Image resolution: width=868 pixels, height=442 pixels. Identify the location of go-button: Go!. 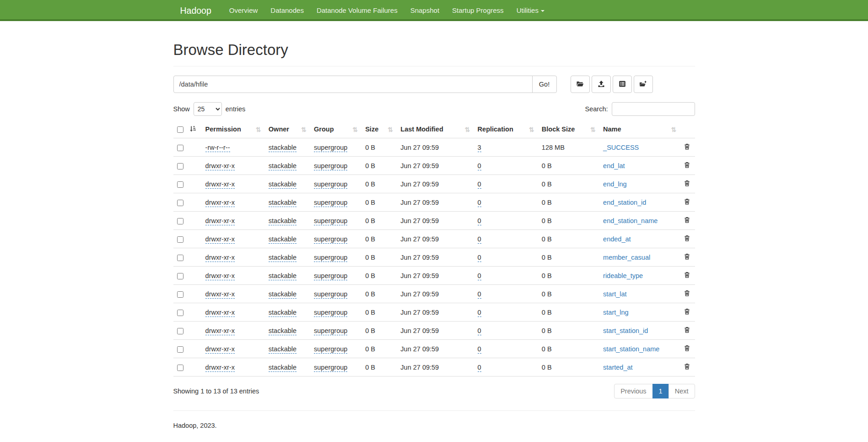
(545, 84).